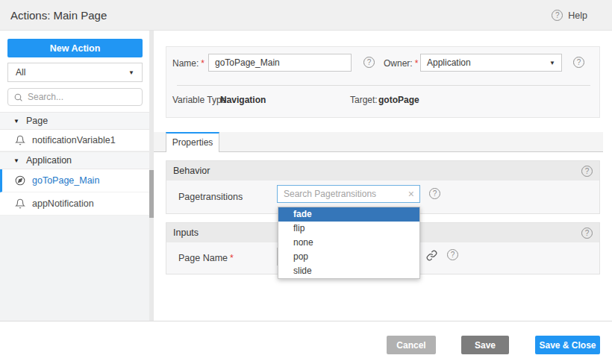 This screenshot has width=612, height=364. Describe the element at coordinates (75, 269) in the screenshot. I see `sidebar-empty-area` at that location.